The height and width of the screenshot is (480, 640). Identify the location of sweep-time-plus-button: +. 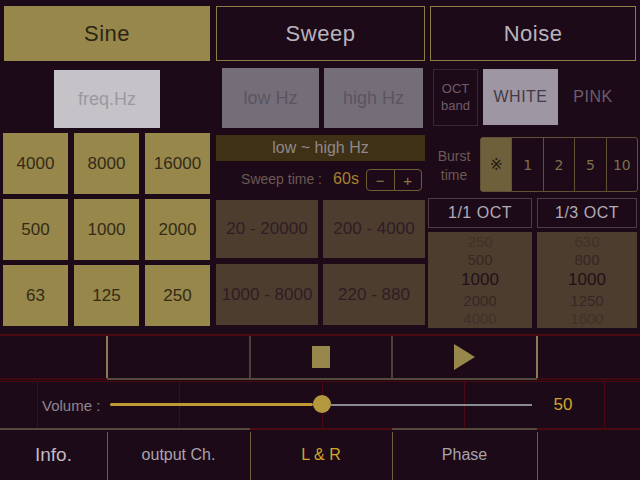
(408, 180).